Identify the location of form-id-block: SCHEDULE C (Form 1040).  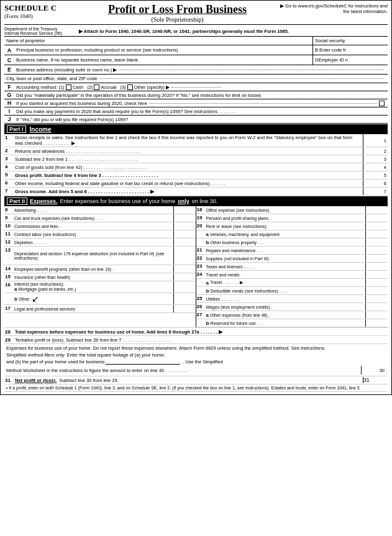
(42, 11).